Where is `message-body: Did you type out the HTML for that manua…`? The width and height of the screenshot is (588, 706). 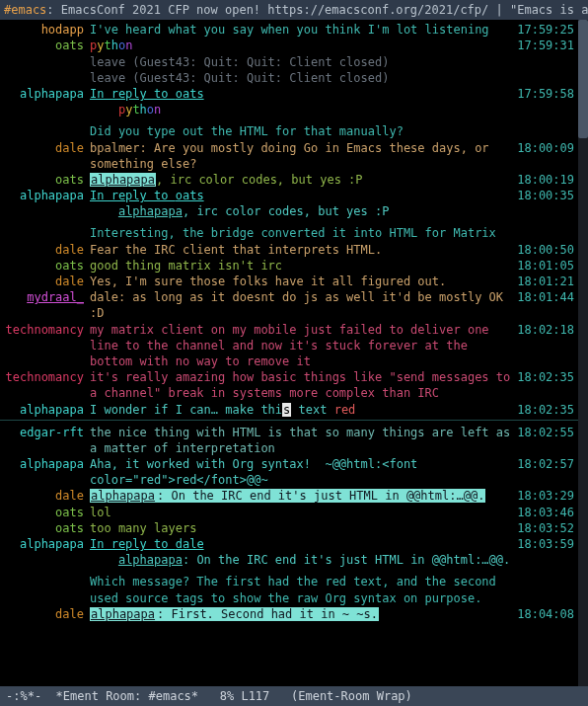
message-body: Did you type out the HTML for that manua… is located at coordinates (302, 131).